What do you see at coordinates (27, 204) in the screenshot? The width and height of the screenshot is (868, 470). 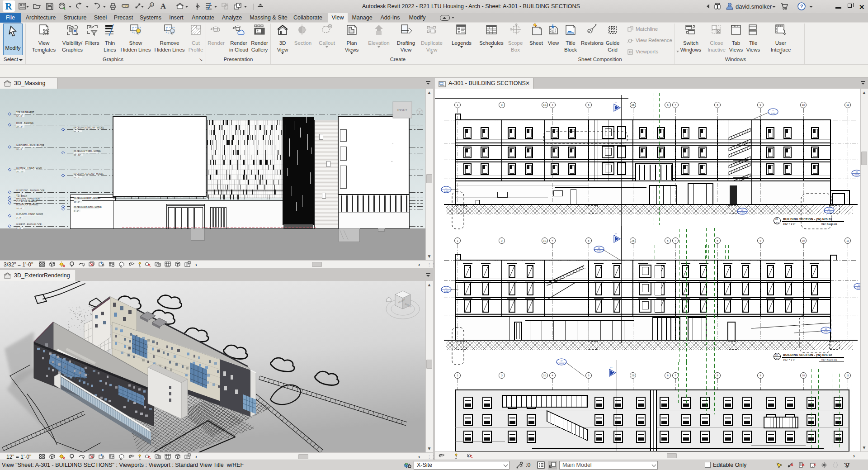 I see `svg-text: BULB ROOF BEARING` at bounding box center [27, 204].